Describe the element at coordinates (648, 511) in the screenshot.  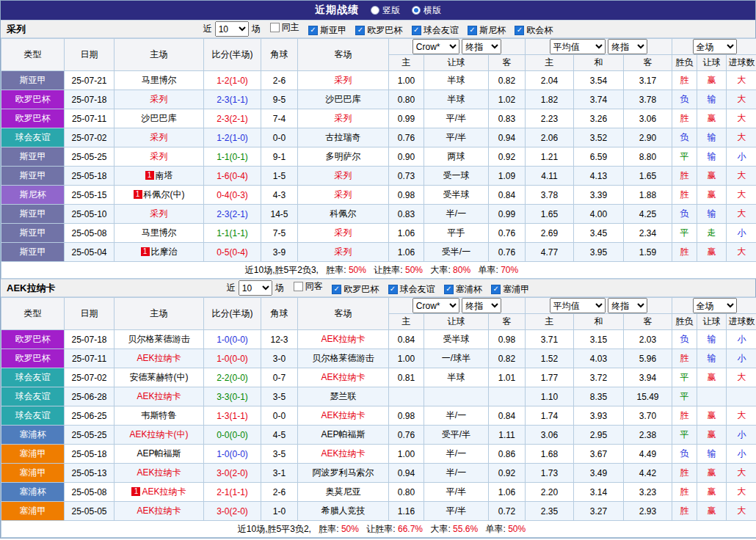
I see `avg-odds-away: 2.93` at that location.